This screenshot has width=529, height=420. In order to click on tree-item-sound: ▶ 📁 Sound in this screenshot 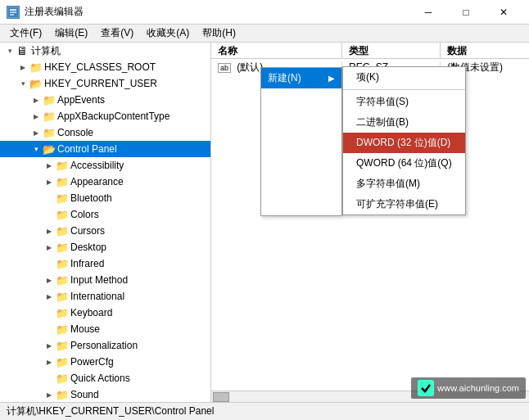, I will do `click(105, 395)`.